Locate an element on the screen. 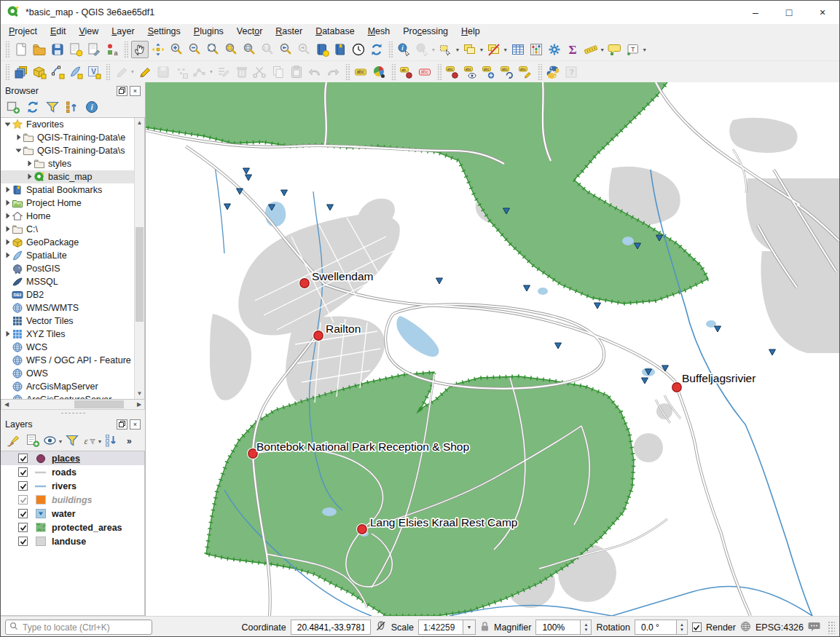 This screenshot has width=840, height=637. open-layer-styling-button is located at coordinates (13, 442).